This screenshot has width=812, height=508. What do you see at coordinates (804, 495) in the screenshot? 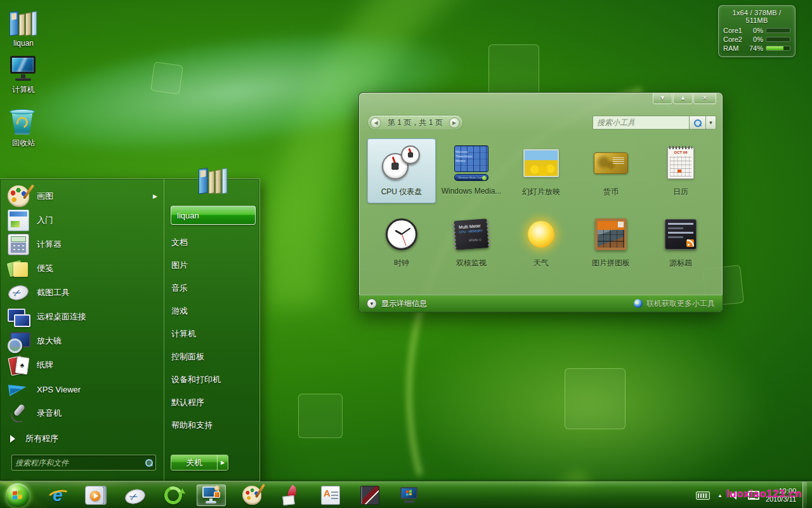
I see `show-desktop-button` at bounding box center [804, 495].